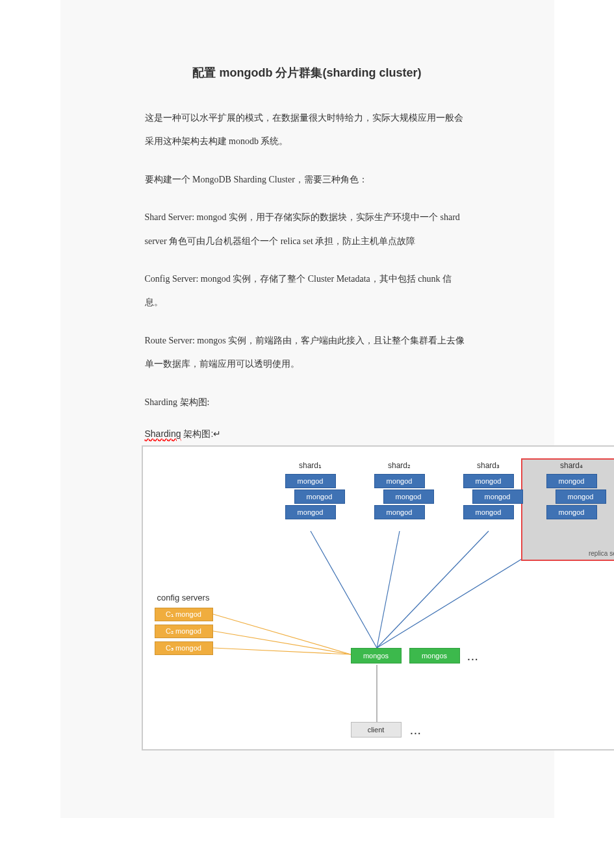 This screenshot has height=868, width=614. What do you see at coordinates (183, 597) in the screenshot?
I see `config-servers-title: config servers` at bounding box center [183, 597].